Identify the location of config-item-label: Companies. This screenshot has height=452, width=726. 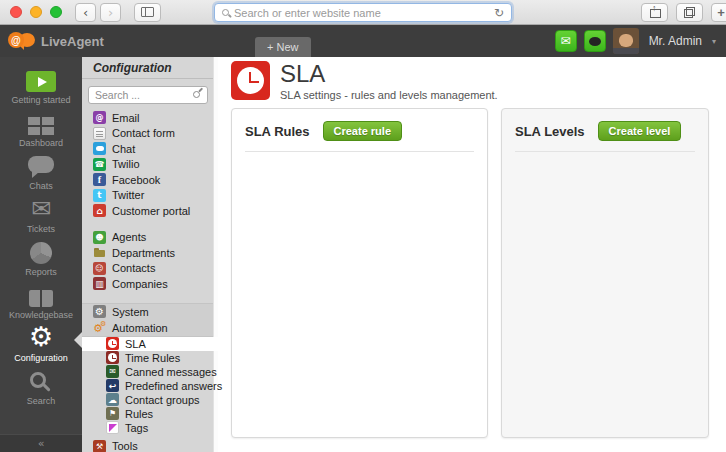
(140, 284).